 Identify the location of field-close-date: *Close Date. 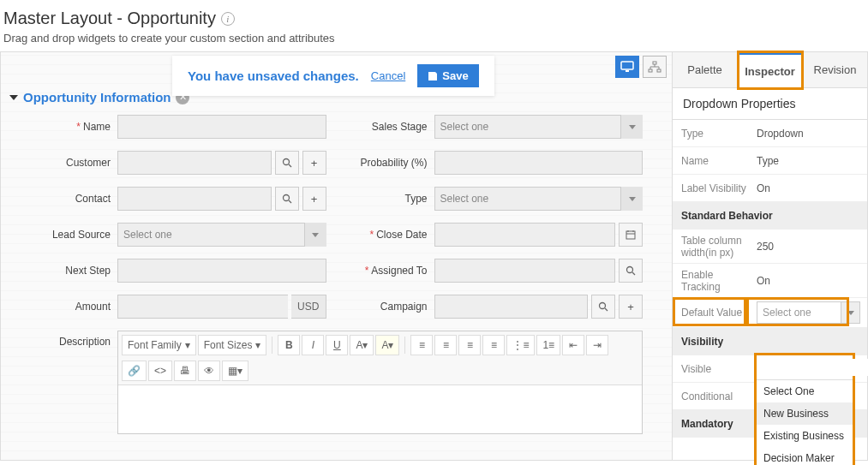
(495, 235).